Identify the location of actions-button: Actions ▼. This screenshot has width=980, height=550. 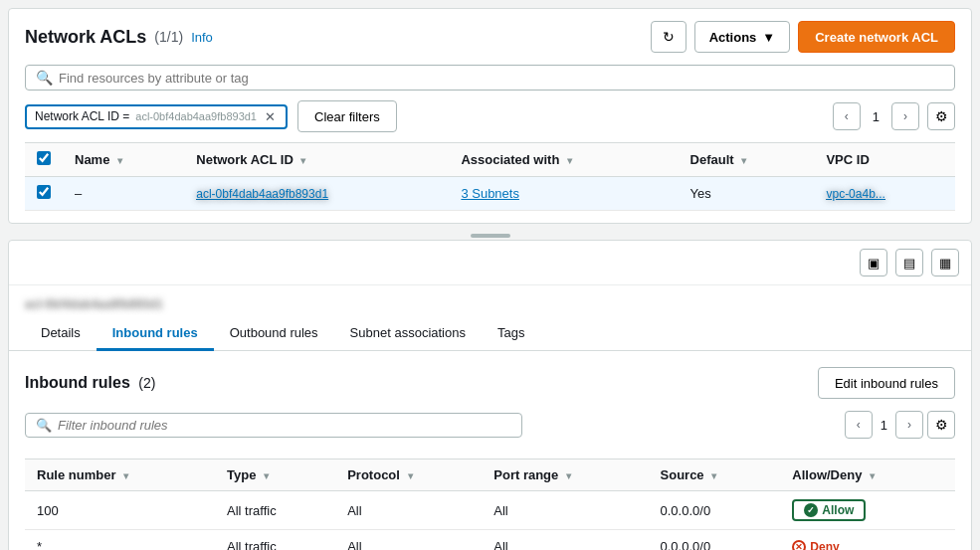
(742, 37).